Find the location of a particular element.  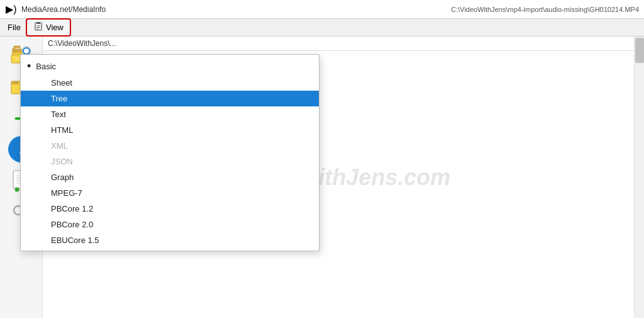

app-name: MediaArea.net/MediaInfo is located at coordinates (236, 9).